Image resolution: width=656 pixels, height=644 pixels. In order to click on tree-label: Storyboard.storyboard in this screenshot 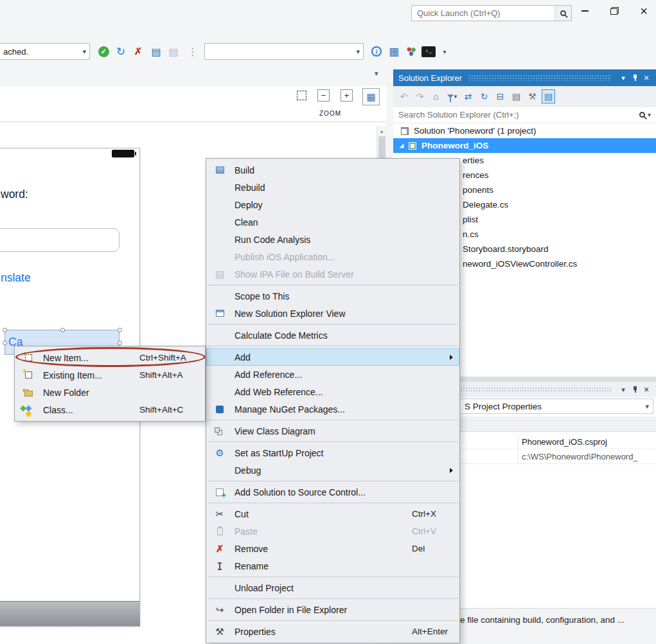, I will do `click(506, 249)`.